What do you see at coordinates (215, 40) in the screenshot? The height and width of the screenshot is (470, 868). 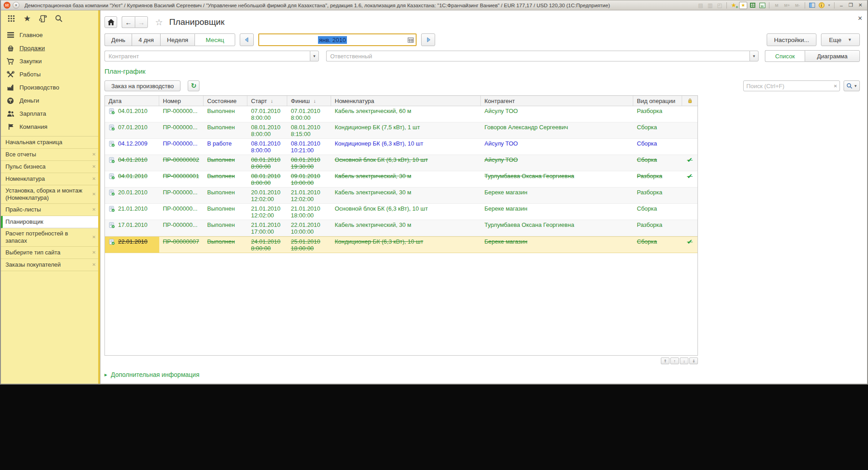 I see `view-month-button: Месяц` at bounding box center [215, 40].